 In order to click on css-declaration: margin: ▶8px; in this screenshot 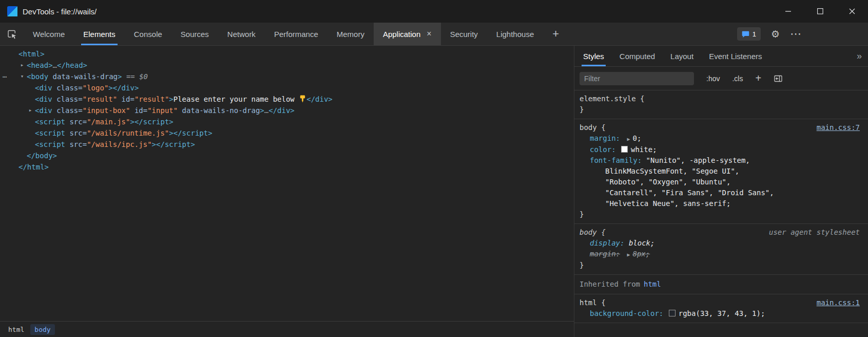, I will do `click(719, 254)`.